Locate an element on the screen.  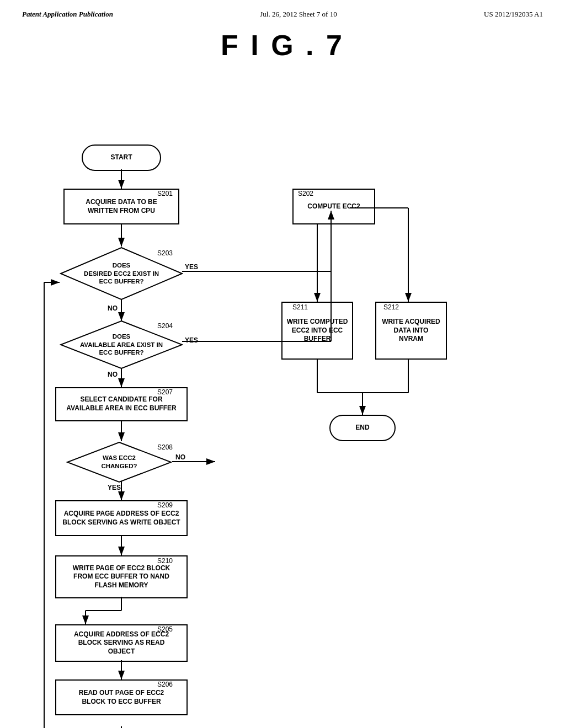
s202-box: COMPUTE ECC2 is located at coordinates (334, 206).